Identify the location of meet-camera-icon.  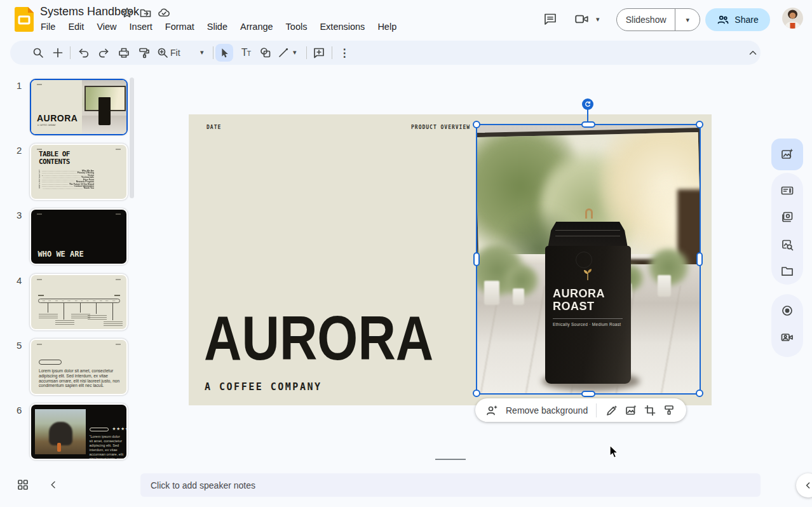
(582, 19).